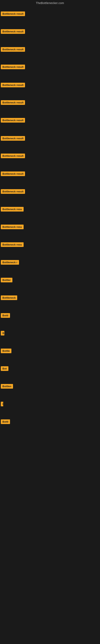 The height and width of the screenshot is (644, 100). What do you see at coordinates (13, 156) in the screenshot?
I see `bottleneck-badge-label-9: Bottleneck result` at bounding box center [13, 156].